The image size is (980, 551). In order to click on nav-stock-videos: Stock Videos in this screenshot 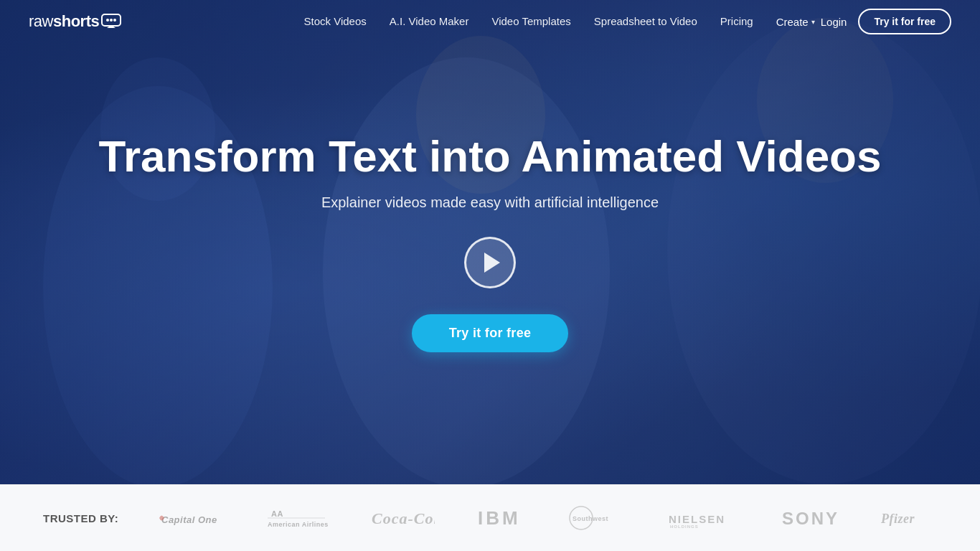, I will do `click(336, 22)`.